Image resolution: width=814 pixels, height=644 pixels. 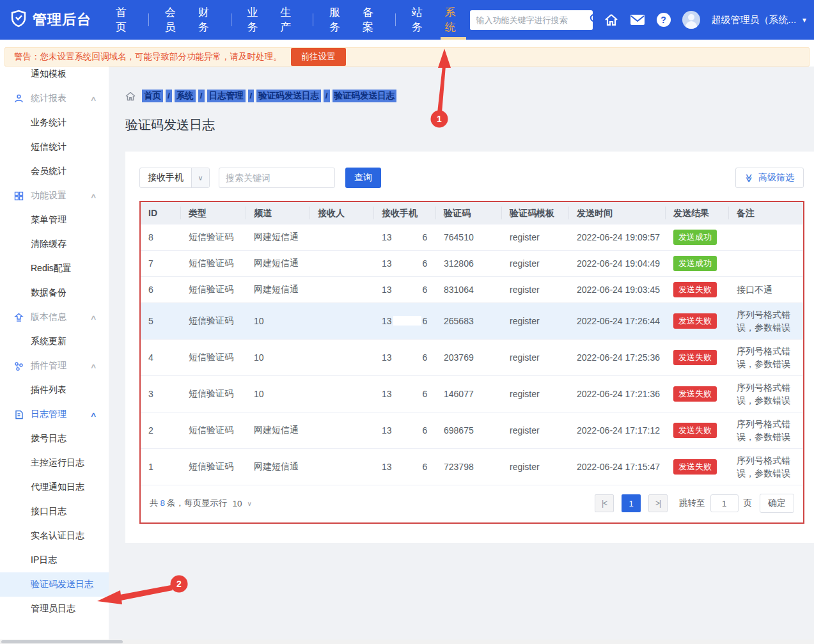 I want to click on sidebar-item-sms-stats: 短信统计, so click(x=54, y=147).